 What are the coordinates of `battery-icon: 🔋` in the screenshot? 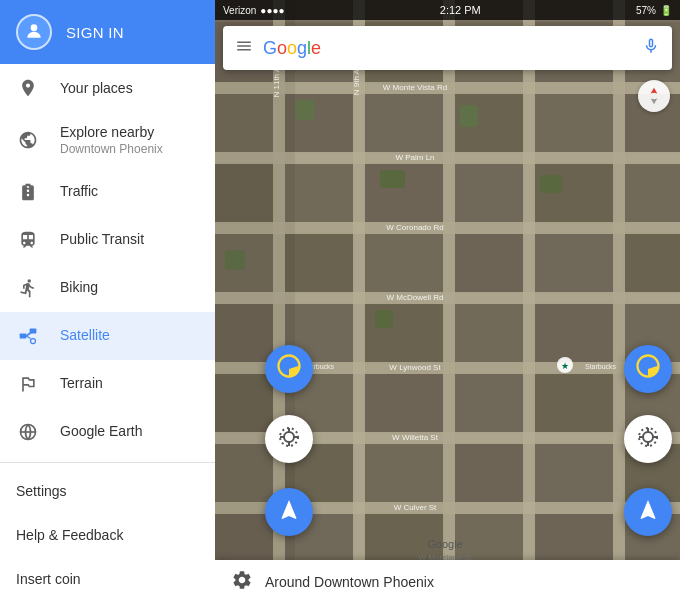 It's located at (666, 10).